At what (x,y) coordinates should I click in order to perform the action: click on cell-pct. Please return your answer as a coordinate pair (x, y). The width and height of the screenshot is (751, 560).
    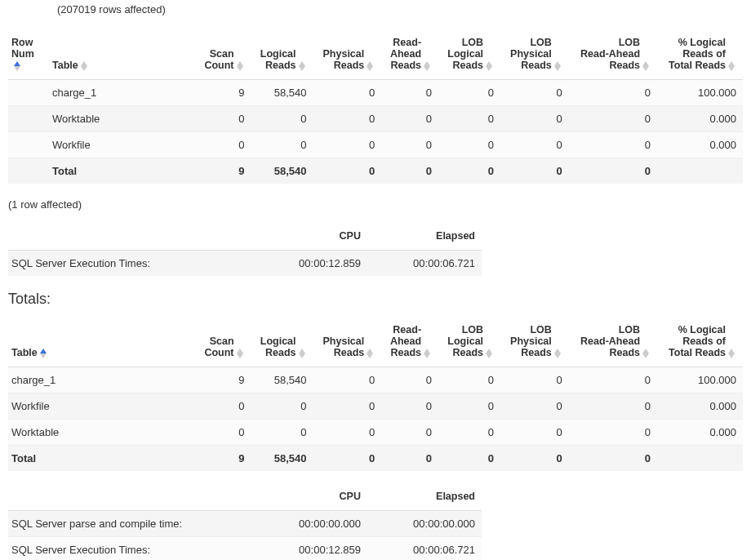
    Looking at the image, I should click on (700, 459).